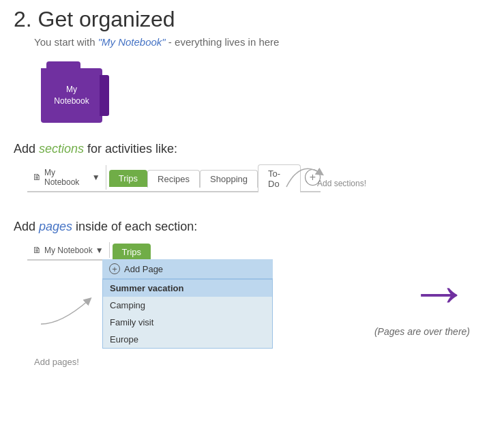 The image size is (504, 425). I want to click on pages-dropdown: + Add Page Summer vacation Camping Famil…, so click(188, 304).